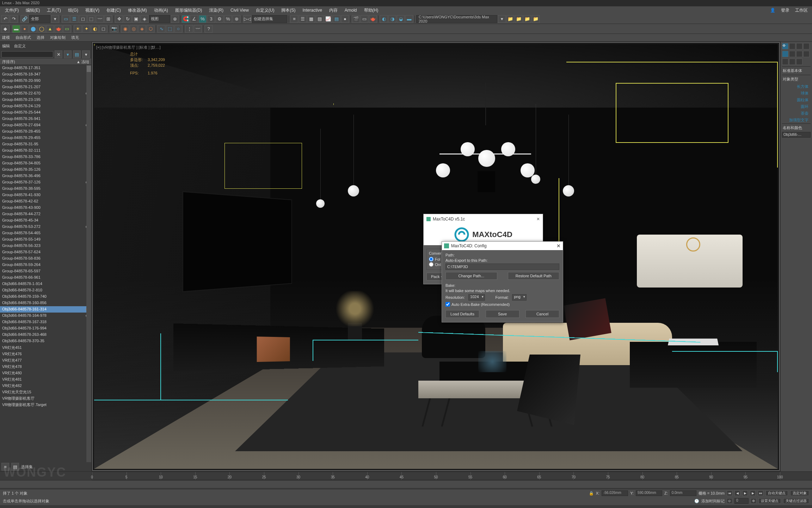 The height and width of the screenshot is (508, 812). I want to click on restore-path-button: Restore Default Path, so click(534, 276).